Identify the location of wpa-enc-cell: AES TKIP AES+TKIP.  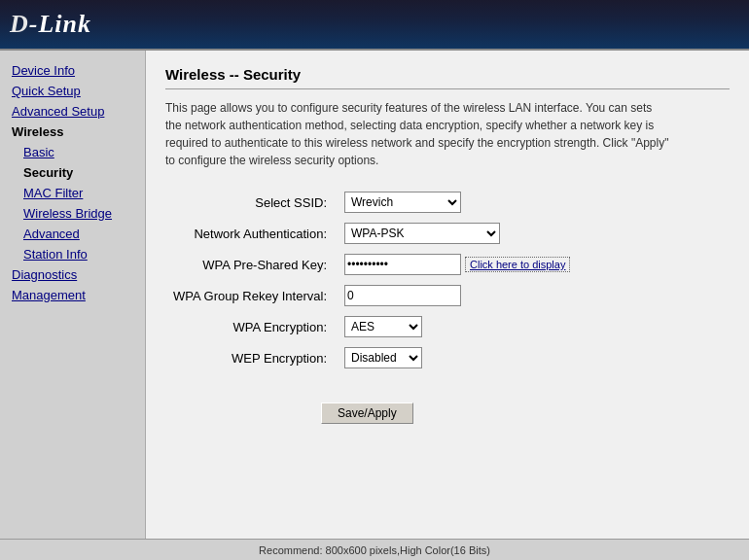
(457, 327).